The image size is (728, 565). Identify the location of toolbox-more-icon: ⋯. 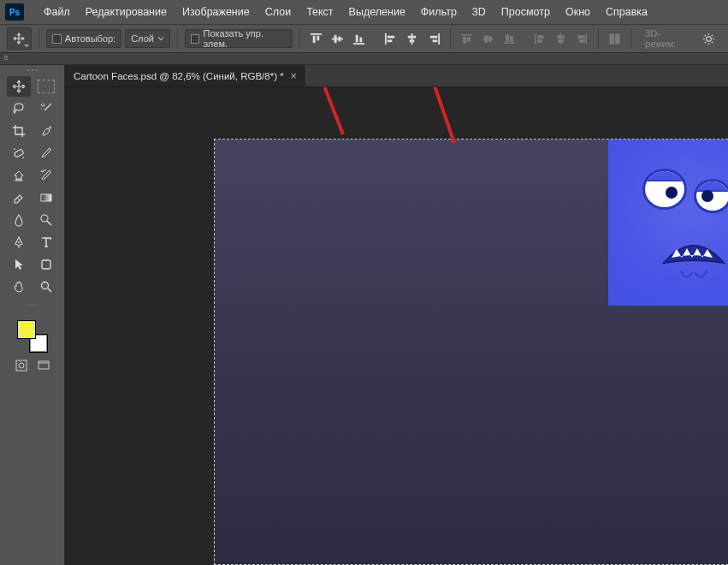
(33, 306).